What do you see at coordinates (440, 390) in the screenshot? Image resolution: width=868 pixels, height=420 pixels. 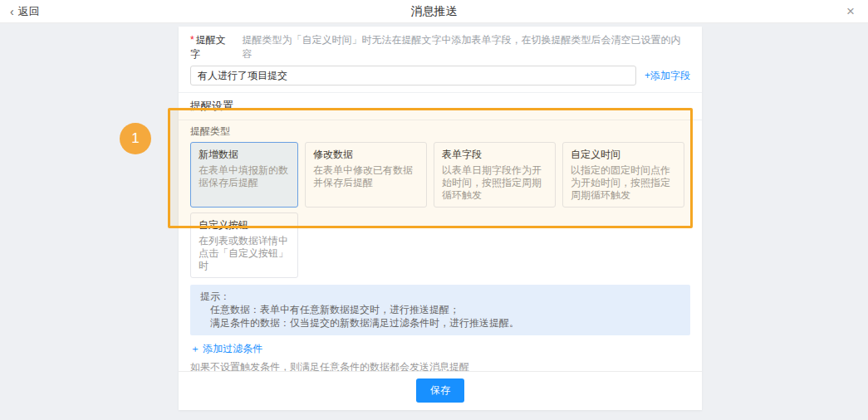 I see `save-button: 保存` at bounding box center [440, 390].